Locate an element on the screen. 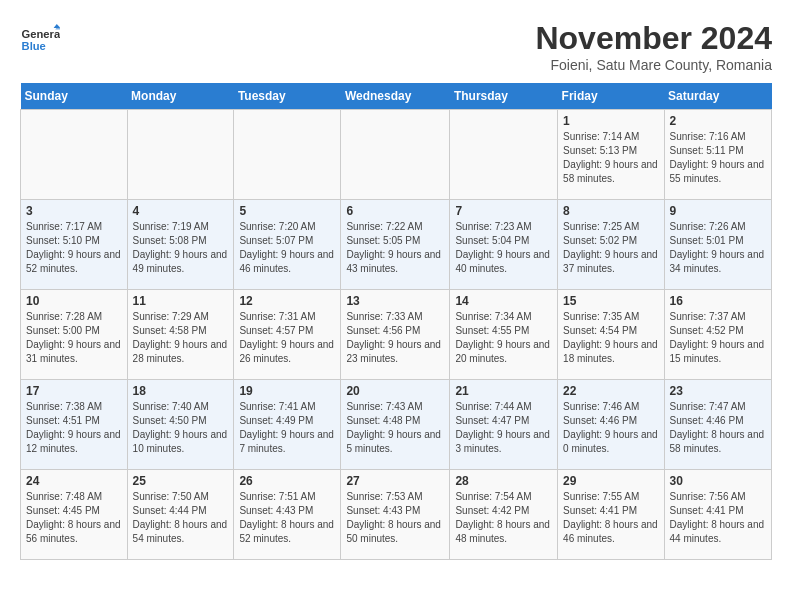 Image resolution: width=792 pixels, height=612 pixels. calendar-cell: 9Sunrise: 7:26 AM Sunset: 5:01 PM Daylig… is located at coordinates (718, 245).